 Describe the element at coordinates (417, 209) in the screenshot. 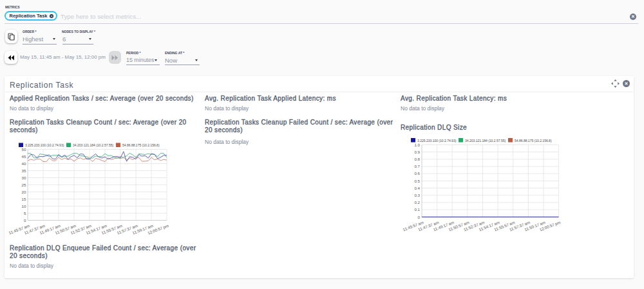

I see `svg-text: 0.1` at that location.